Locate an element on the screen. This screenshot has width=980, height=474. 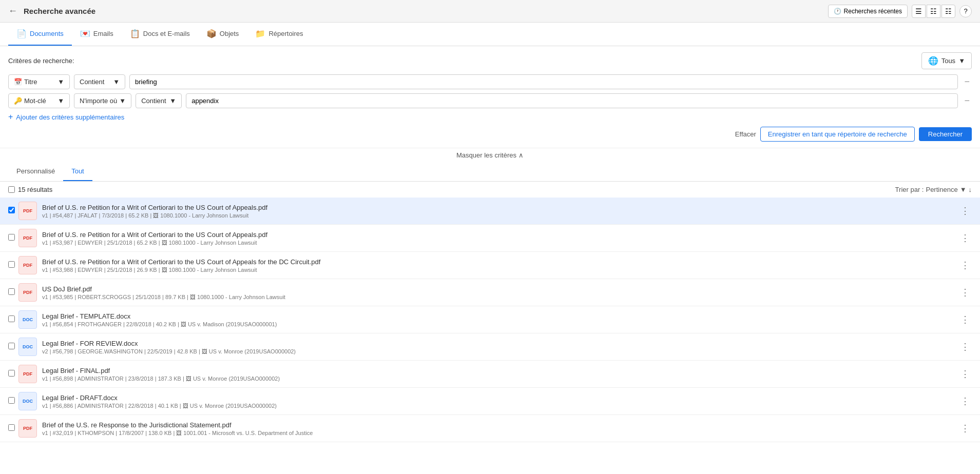
result-title: Brief of the U.S. re Response to the Jur… is located at coordinates (500, 425).